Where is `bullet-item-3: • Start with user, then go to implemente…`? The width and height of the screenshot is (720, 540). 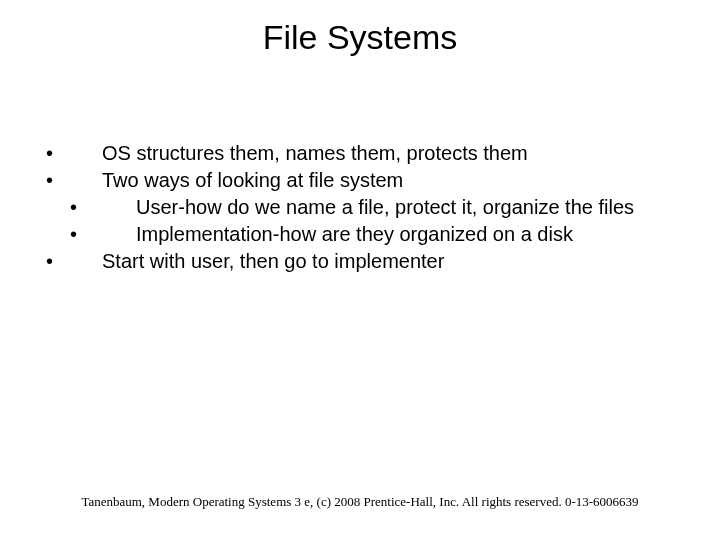
bullet-item-3: • Start with user, then go to implemente… is located at coordinates (361, 262).